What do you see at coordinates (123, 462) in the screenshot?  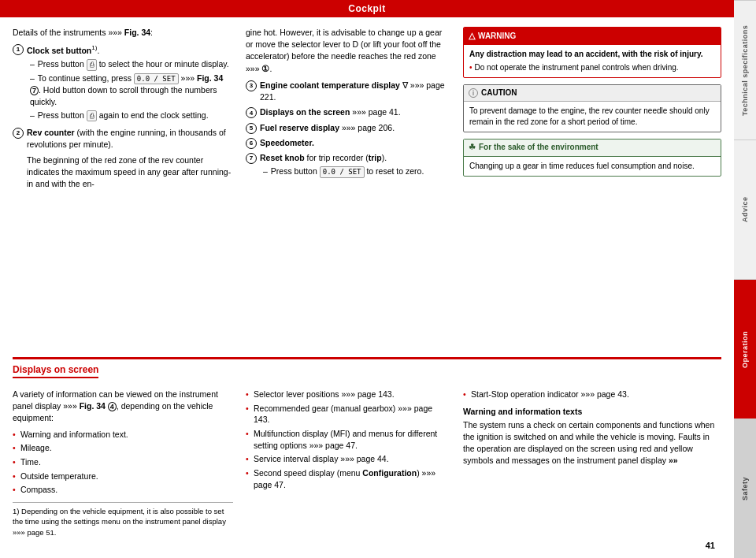 I see `displays-left-list: Warning and information text. Mileage. T…` at bounding box center [123, 462].